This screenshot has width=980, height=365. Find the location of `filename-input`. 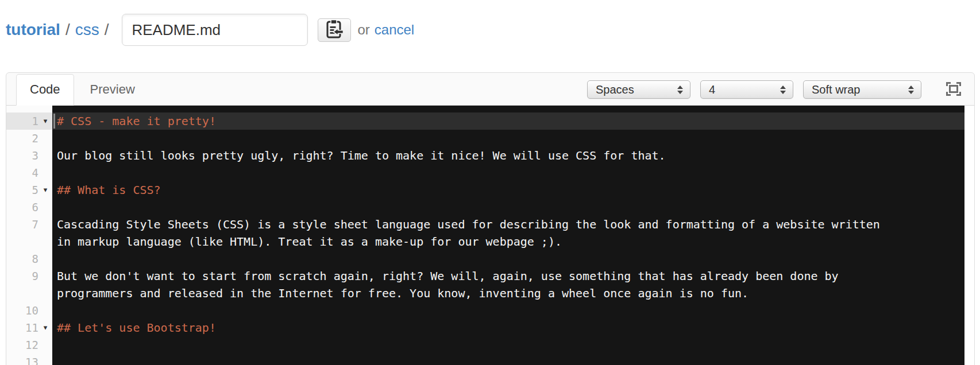

filename-input is located at coordinates (215, 30).